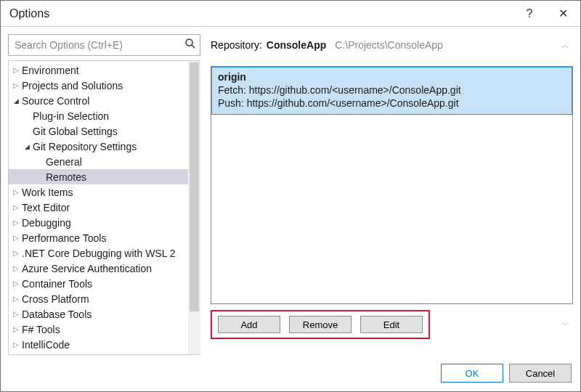 This screenshot has height=392, width=581. I want to click on tree-node-label: Source Control, so click(55, 101).